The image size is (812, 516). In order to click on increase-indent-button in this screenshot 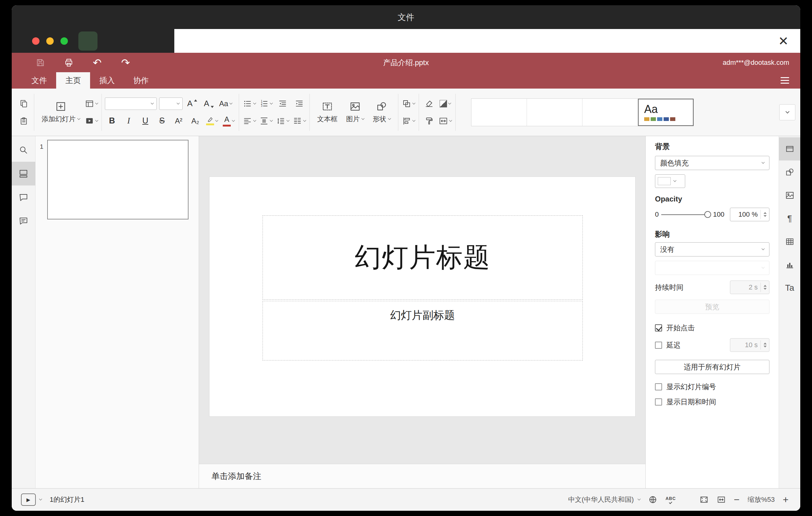, I will do `click(299, 104)`.